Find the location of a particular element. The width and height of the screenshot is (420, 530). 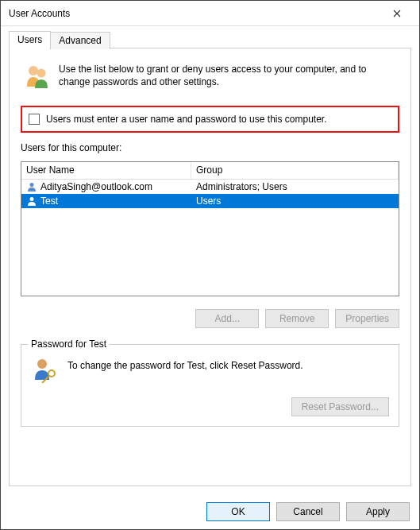

add-button: Add... is located at coordinates (227, 319).